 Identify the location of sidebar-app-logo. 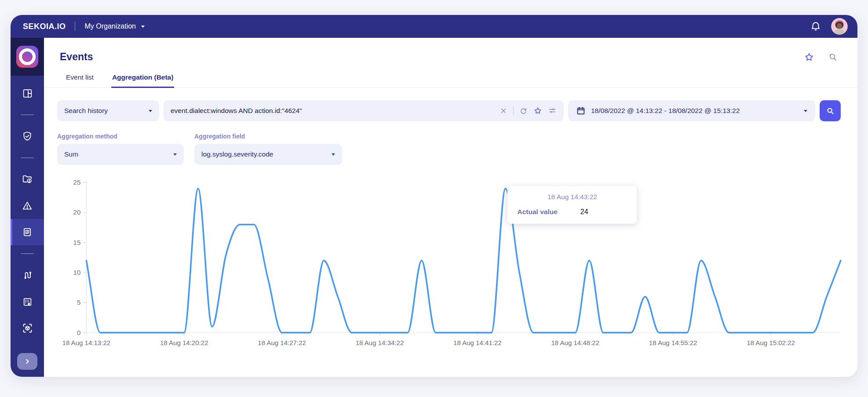
(27, 57).